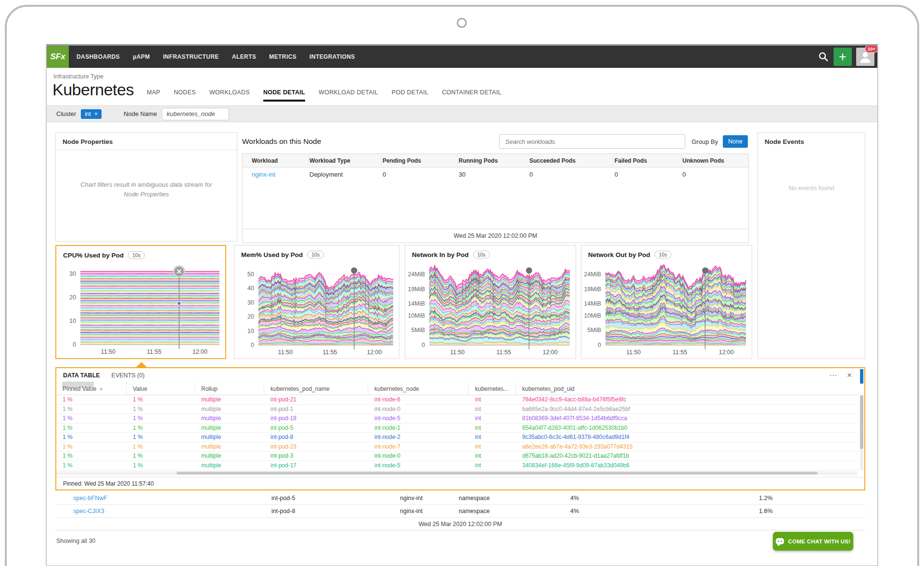 The image size is (924, 566). I want to click on cell-value: 4%, so click(575, 498).